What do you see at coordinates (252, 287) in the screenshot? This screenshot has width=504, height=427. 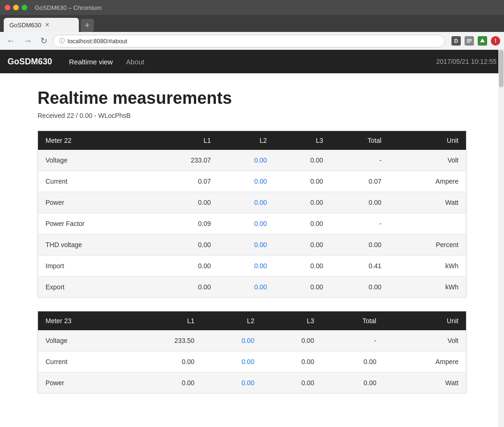 I see `table-row: Export 0.00 0.00 0.00 0.00 kWh` at bounding box center [252, 287].